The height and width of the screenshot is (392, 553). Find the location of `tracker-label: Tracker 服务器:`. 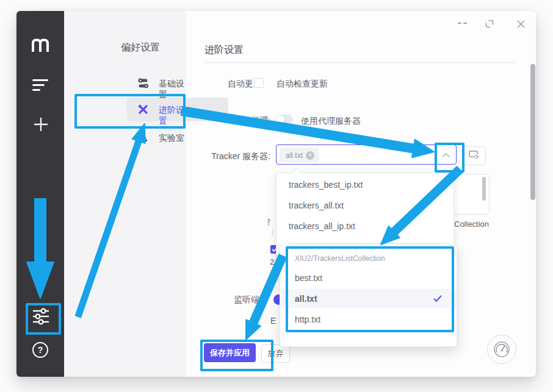

tracker-label: Tracker 服务器: is located at coordinates (240, 157).